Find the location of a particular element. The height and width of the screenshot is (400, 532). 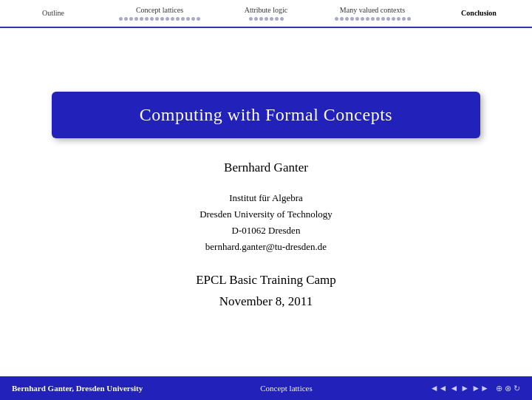

institution-line-2: Dresden University of Technology is located at coordinates (266, 214).